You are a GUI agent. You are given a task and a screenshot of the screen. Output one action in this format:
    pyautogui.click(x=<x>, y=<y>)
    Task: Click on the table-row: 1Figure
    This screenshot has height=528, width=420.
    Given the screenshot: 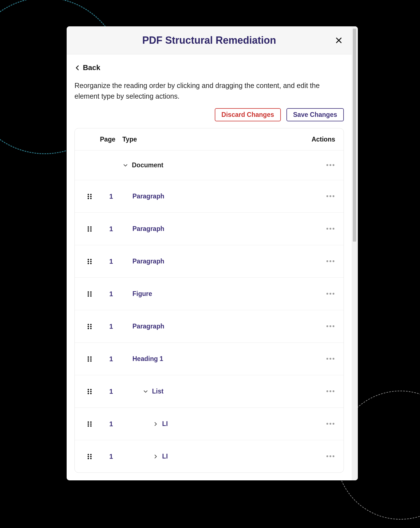 What is the action you would take?
    pyautogui.click(x=209, y=294)
    